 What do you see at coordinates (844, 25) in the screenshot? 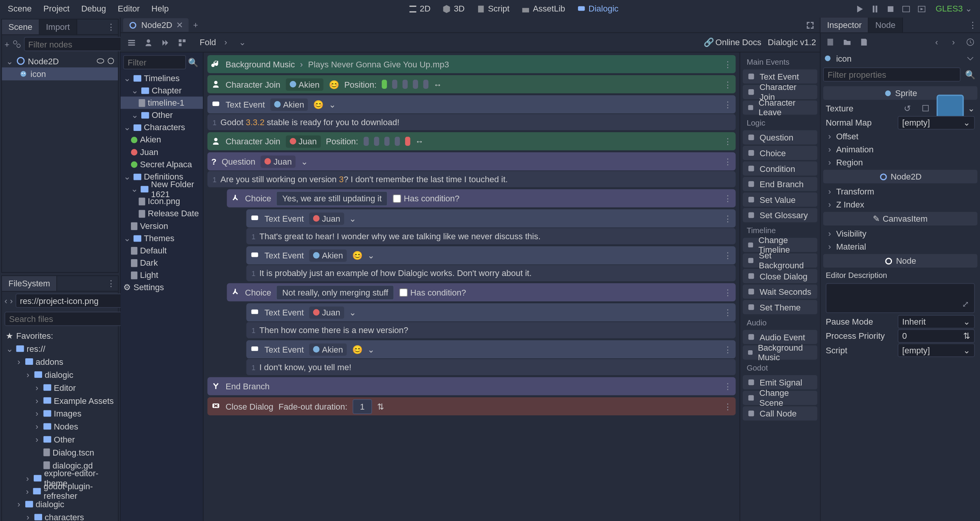
I see `inspector-tab: Inspector` at bounding box center [844, 25].